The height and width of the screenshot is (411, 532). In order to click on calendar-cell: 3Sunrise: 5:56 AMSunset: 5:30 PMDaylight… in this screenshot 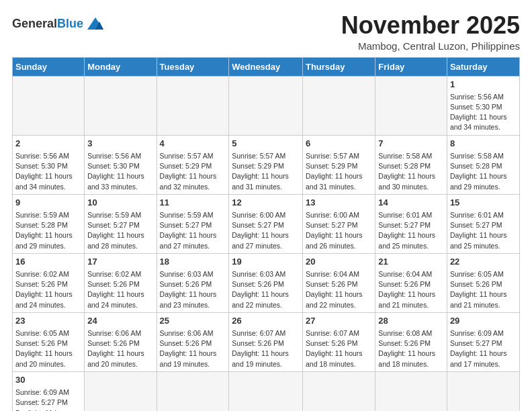, I will do `click(121, 165)`.